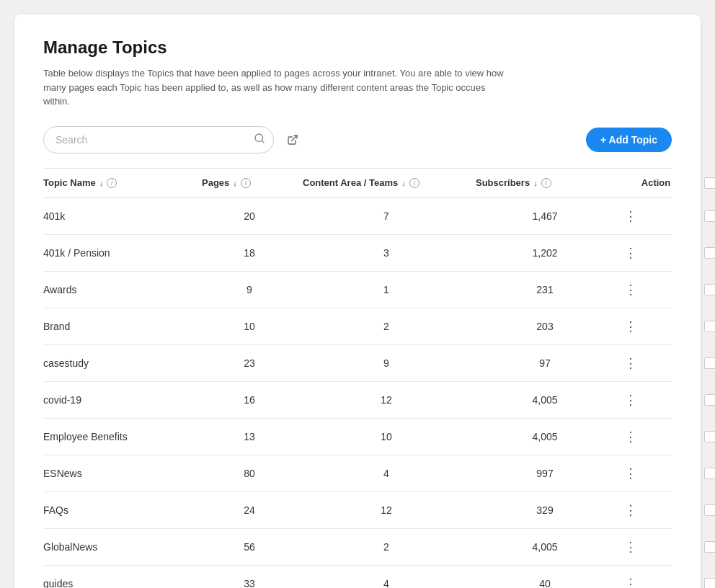 The width and height of the screenshot is (715, 588). Describe the element at coordinates (358, 577) in the screenshot. I see `table-row: guides 33 4 40 ⋮` at that location.